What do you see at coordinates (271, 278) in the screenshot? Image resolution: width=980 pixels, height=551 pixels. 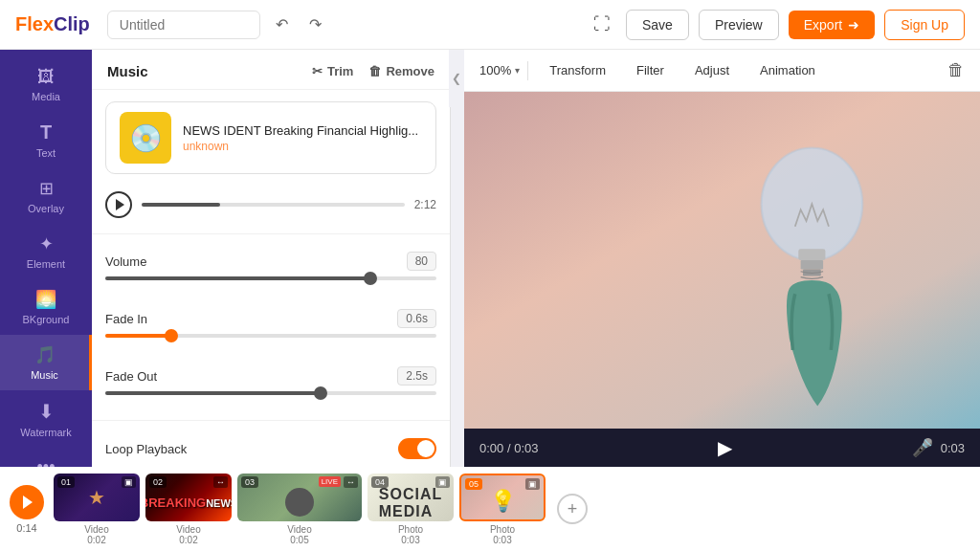 I see `volume-track` at bounding box center [271, 278].